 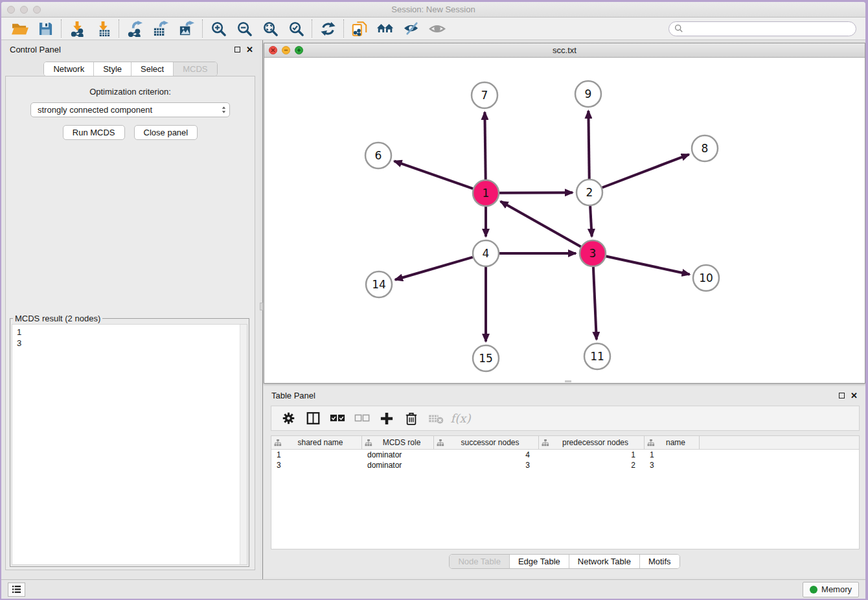 What do you see at coordinates (385, 29) in the screenshot?
I see `first-neighbors-icon` at bounding box center [385, 29].